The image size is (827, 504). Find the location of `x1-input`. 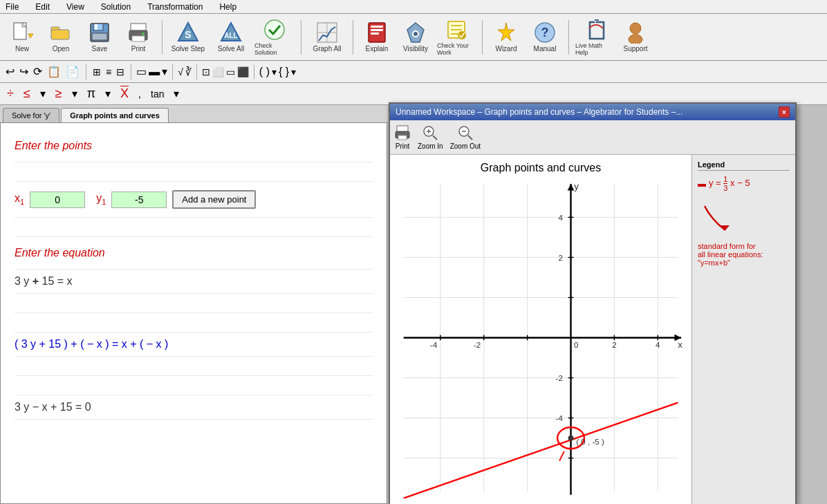

x1-input is located at coordinates (57, 200).